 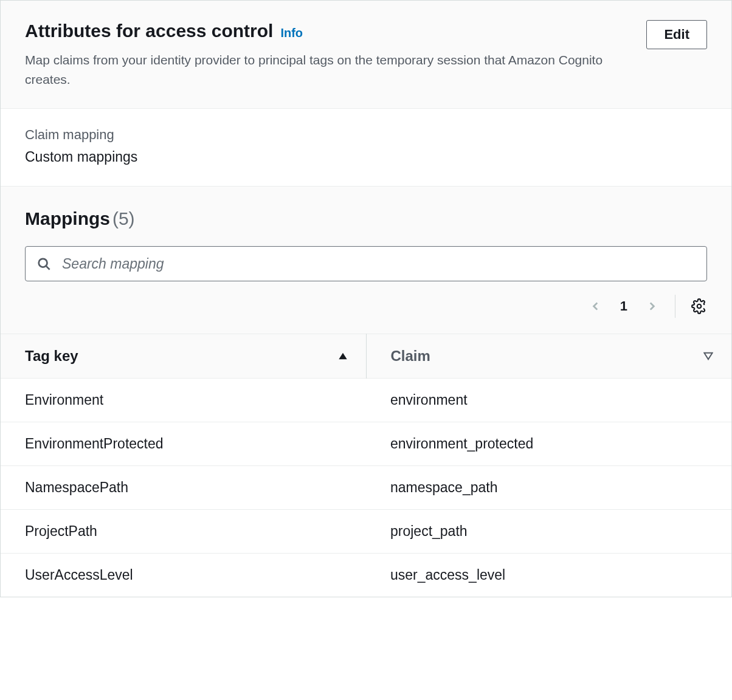 I want to click on claim-mapping-section: Claim mapping Custom mappings, so click(x=366, y=148).